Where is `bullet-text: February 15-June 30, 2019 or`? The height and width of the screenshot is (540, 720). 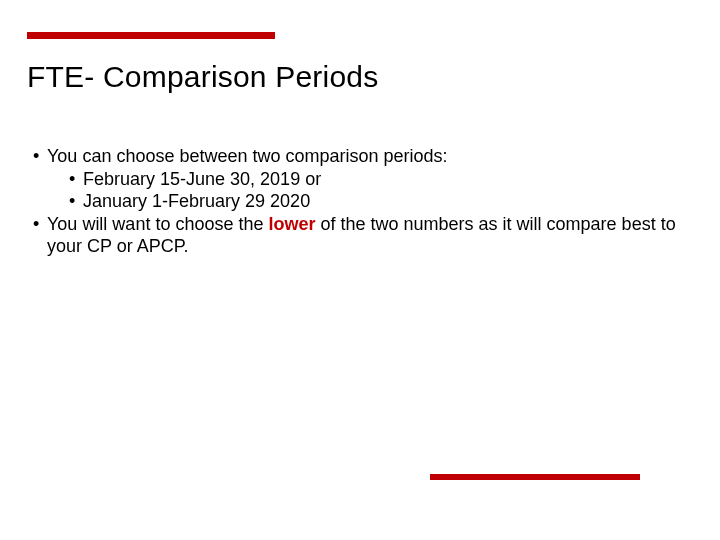
bullet-text: February 15-June 30, 2019 or is located at coordinates (202, 179).